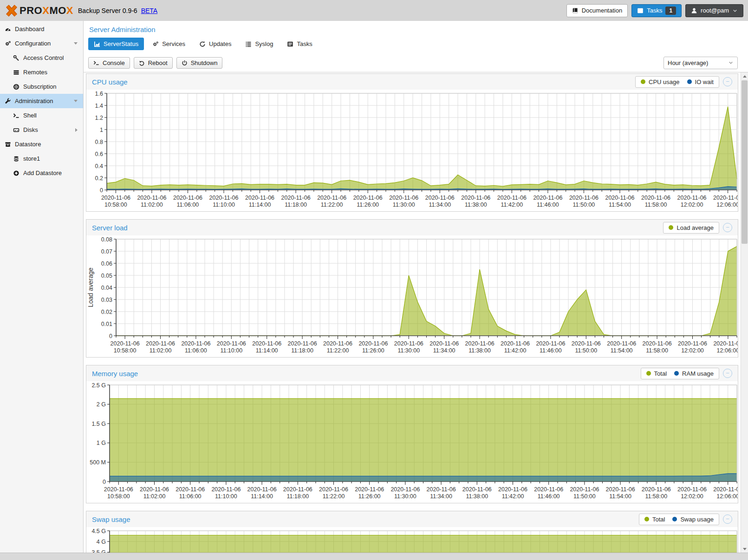 This screenshot has width=748, height=560. I want to click on wrench-icon, so click(8, 101).